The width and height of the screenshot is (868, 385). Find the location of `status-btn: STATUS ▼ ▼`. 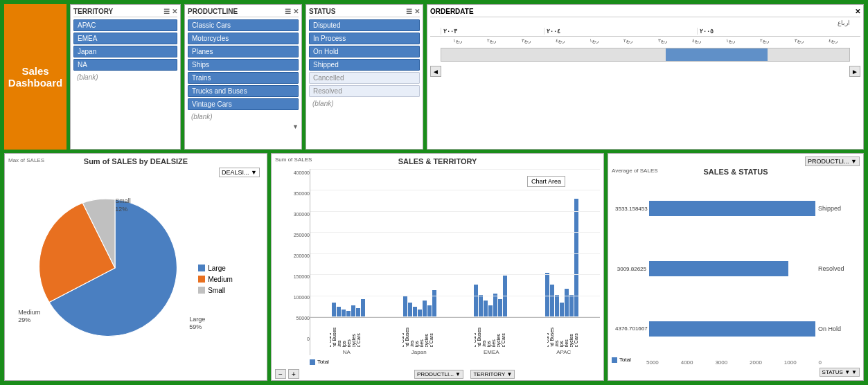

status-btn: STATUS ▼ ▼ is located at coordinates (840, 373).